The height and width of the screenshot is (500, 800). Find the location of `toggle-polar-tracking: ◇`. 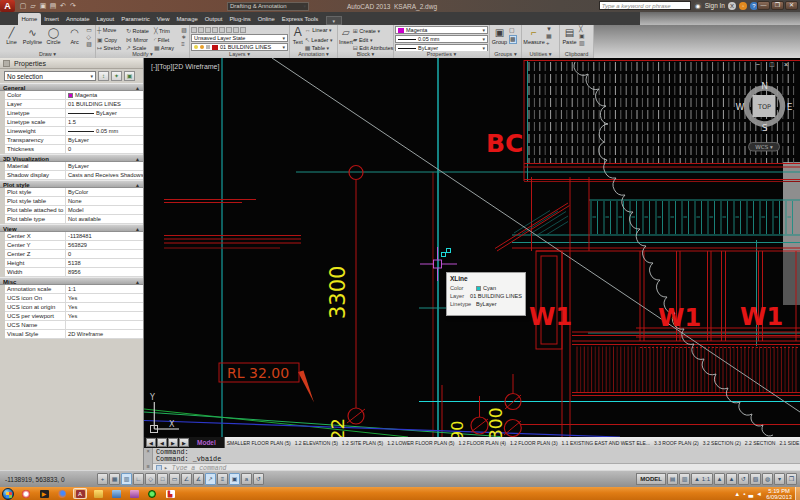

toggle-polar-tracking: ◇ is located at coordinates (150, 479).